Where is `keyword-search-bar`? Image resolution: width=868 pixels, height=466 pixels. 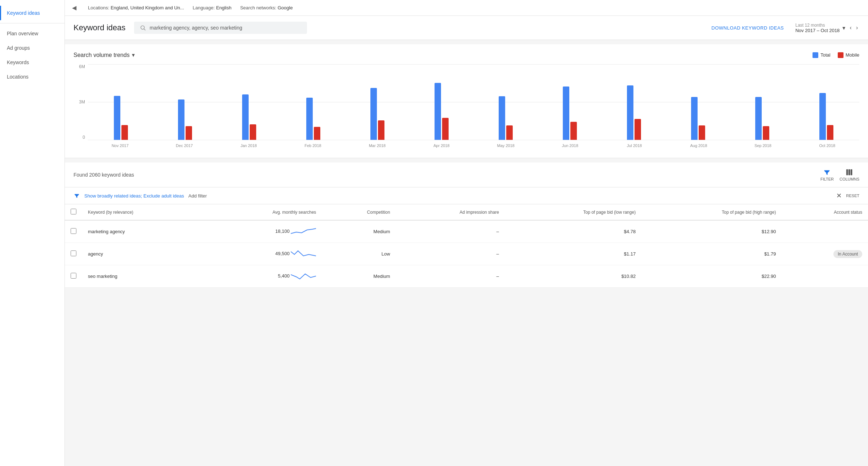 keyword-search-bar is located at coordinates (221, 28).